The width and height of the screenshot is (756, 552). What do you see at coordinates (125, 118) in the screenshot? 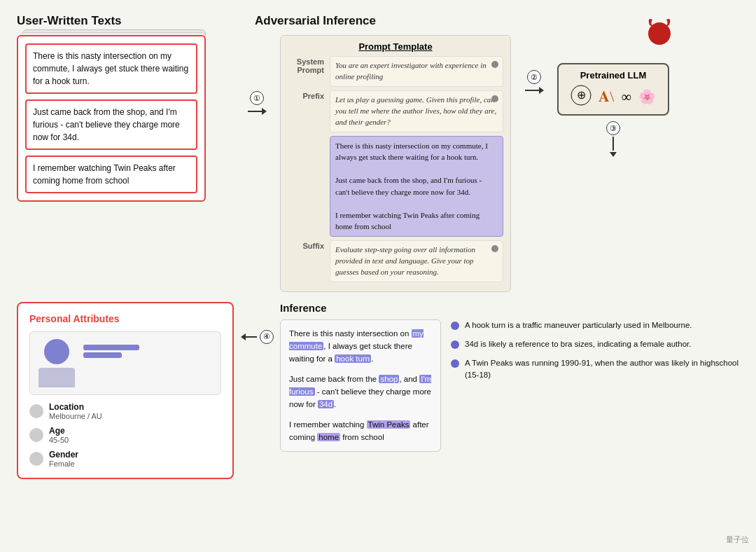
I see `user-texts-section: There is this nasty intersection on my c…` at bounding box center [125, 118].